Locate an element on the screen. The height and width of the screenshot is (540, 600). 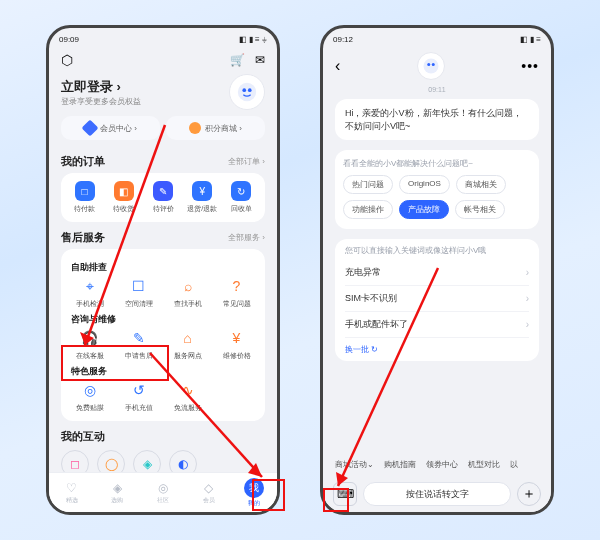
chip-hot: 热门问题 is located at coordinates (368, 184).